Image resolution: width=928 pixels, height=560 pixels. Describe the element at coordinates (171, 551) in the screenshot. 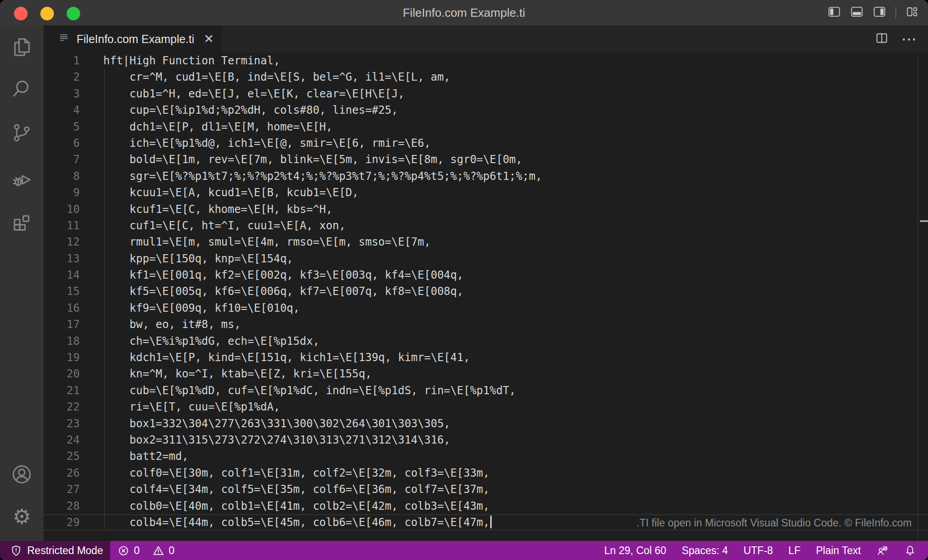

I see `warning-count: 0` at that location.